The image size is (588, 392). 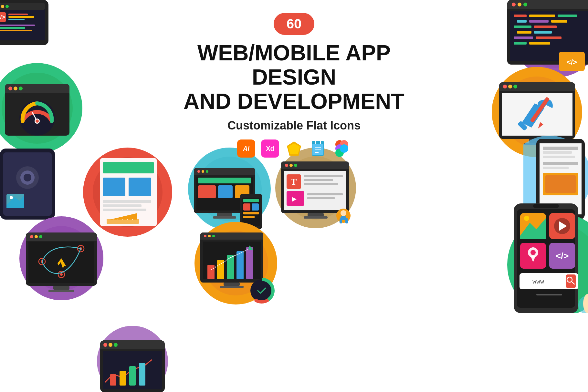 I want to click on figma-f-icon, so click(x=342, y=149).